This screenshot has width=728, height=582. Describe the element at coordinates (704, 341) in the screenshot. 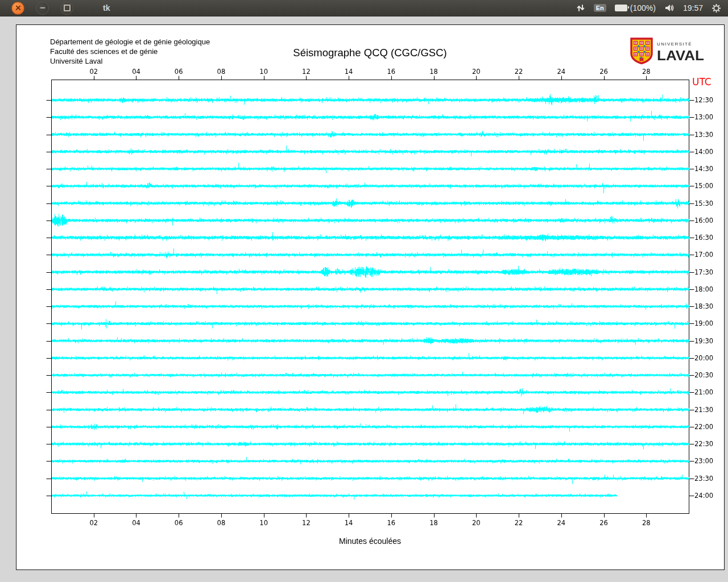

I see `utc-time-label: 19:30` at that location.